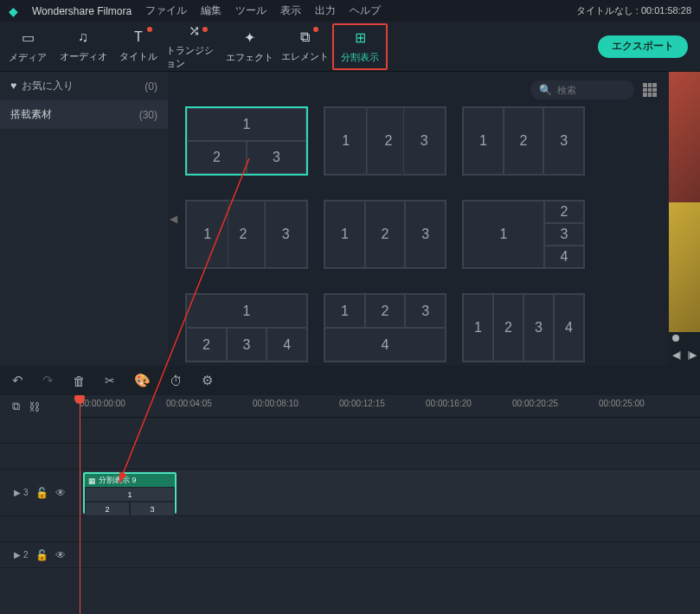 This screenshot has width=700, height=614. Describe the element at coordinates (350, 10) in the screenshot. I see `titlebar: ◆ Wondershare Filmora ファイル 編集 ツール 表示 出力 …` at that location.